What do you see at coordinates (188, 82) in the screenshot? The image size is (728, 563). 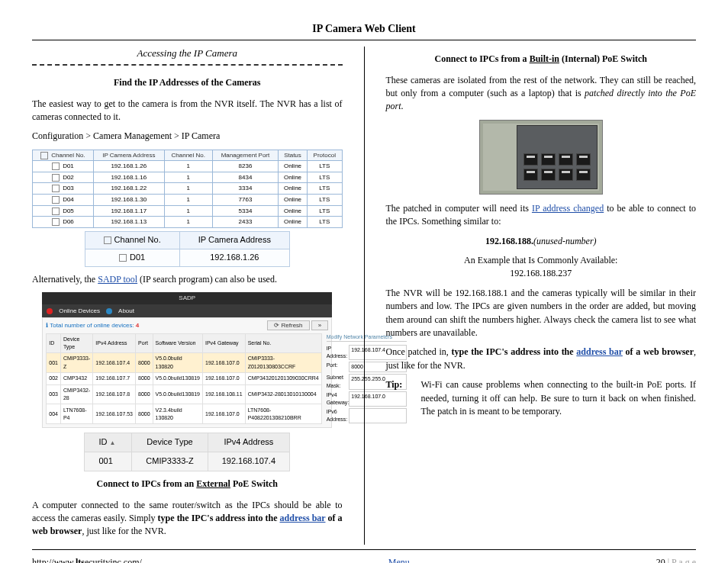 I see `find-heading: Find the IP Addresses of the Cameras` at bounding box center [188, 82].